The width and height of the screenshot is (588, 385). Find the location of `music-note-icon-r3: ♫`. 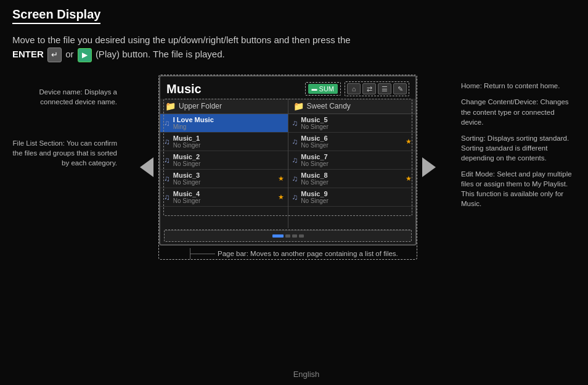

music-note-icon-r3: ♫ is located at coordinates (295, 179).